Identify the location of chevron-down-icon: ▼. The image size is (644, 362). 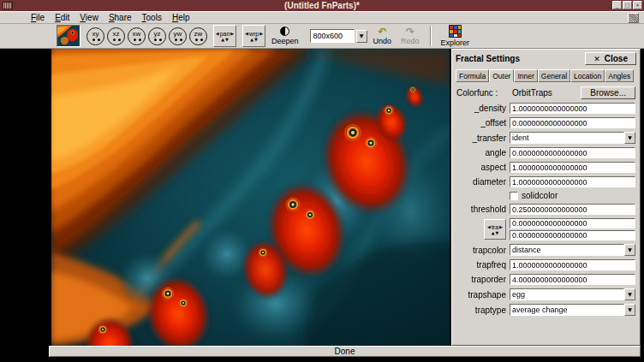
(361, 36).